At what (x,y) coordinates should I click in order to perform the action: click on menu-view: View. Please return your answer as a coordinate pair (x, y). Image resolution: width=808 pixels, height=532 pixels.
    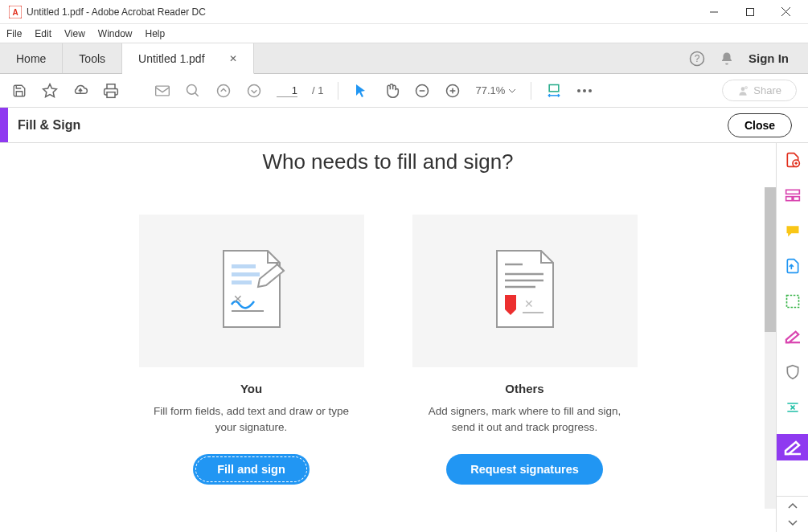
    Looking at the image, I should click on (75, 34).